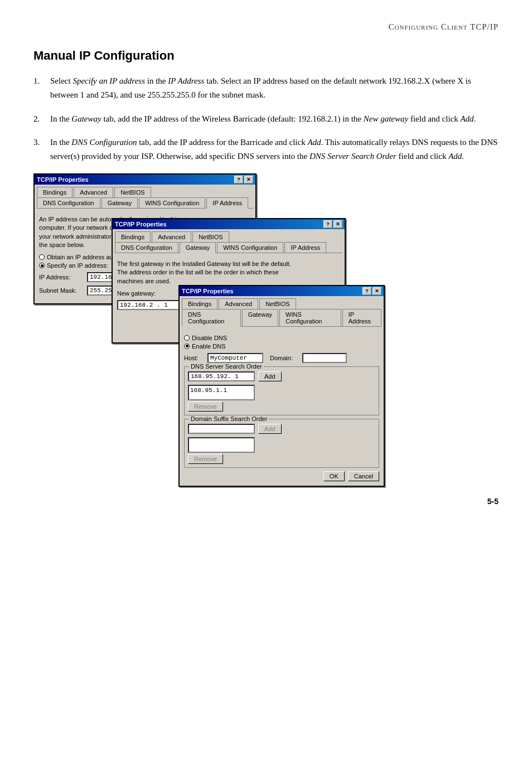 The image size is (532, 774). Describe the element at coordinates (239, 180) in the screenshot. I see `help-button: ?` at that location.